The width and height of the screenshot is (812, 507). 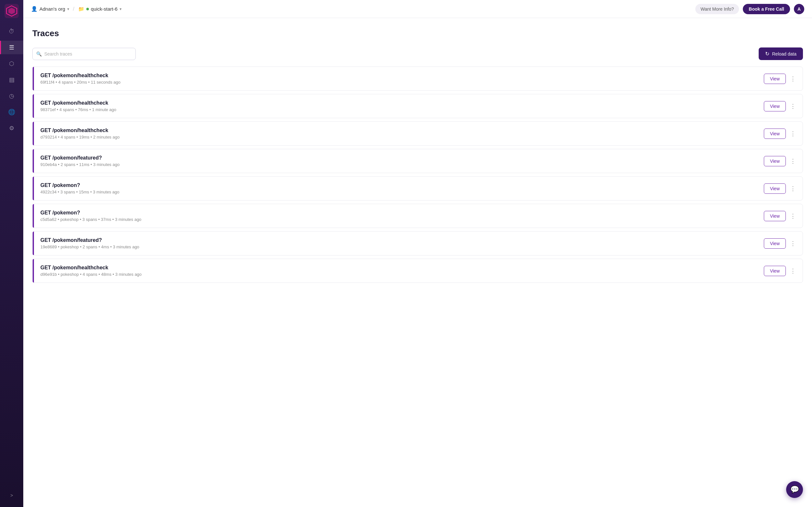 What do you see at coordinates (34, 9) in the screenshot?
I see `org-icon: 👤` at bounding box center [34, 9].